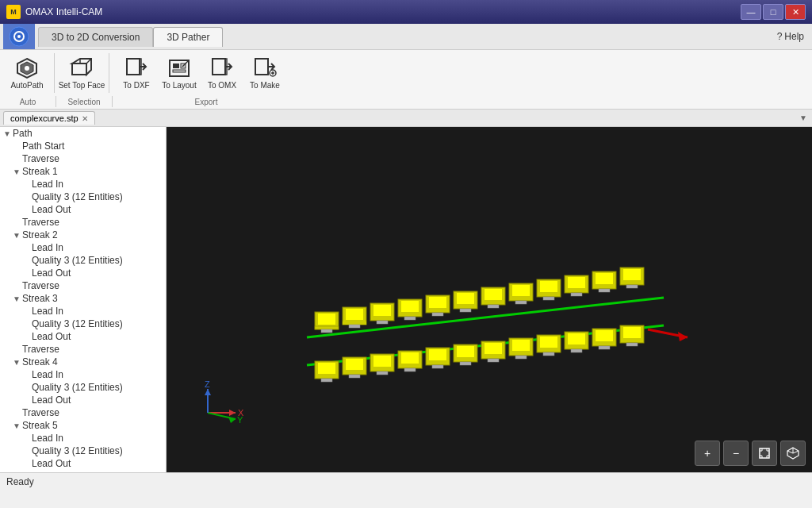 The height and width of the screenshot is (508, 812). Describe the element at coordinates (82, 133) in the screenshot. I see `tree-item: ▼Path` at that location.